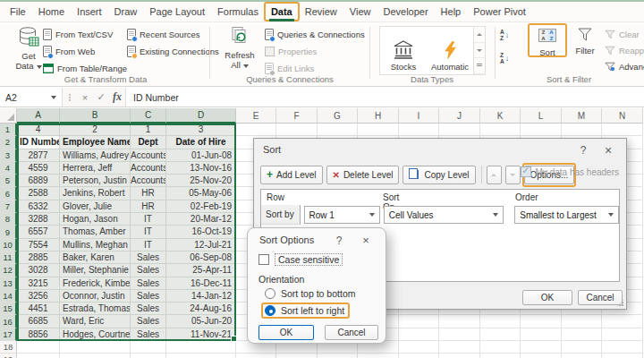 The image size is (644, 358). Describe the element at coordinates (541, 116) in the screenshot. I see `column-header-L: L` at that location.